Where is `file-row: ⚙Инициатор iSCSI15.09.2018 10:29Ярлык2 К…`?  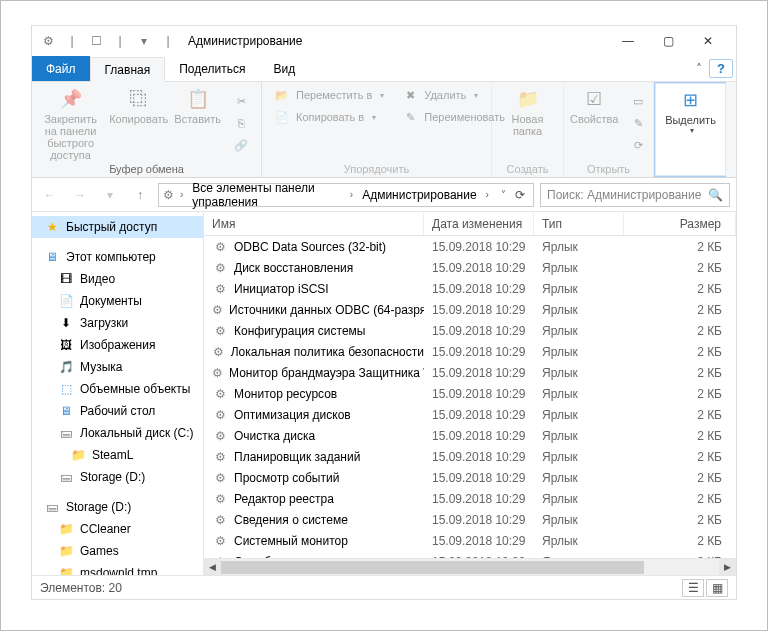
file-row: ⚙Инициатор iSCSI15.09.2018 10:29Ярлык2 К… is located at coordinates (470, 288).